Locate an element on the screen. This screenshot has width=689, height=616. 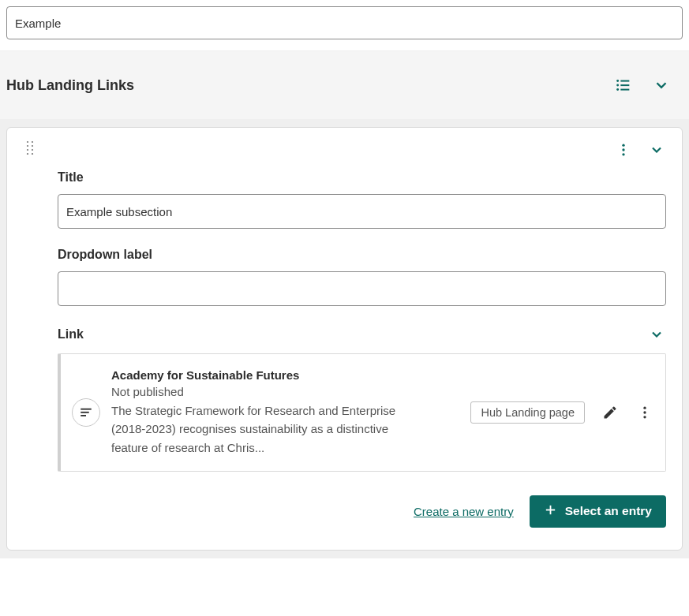
title-field-label: Title is located at coordinates (361, 177).